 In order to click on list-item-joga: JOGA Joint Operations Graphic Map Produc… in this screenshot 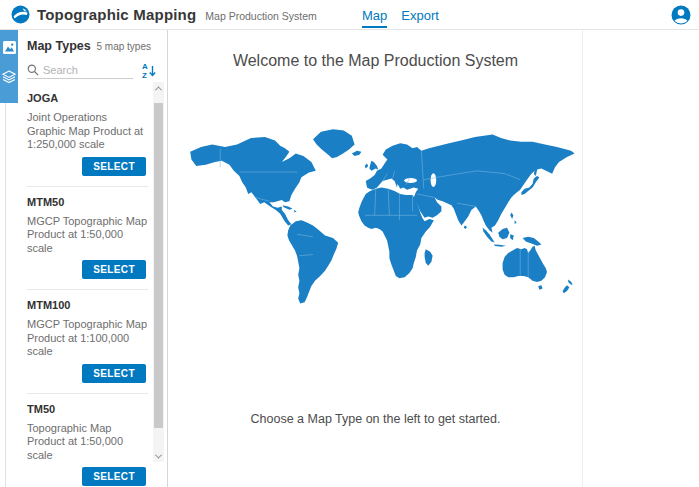, I will do `click(88, 135)`.